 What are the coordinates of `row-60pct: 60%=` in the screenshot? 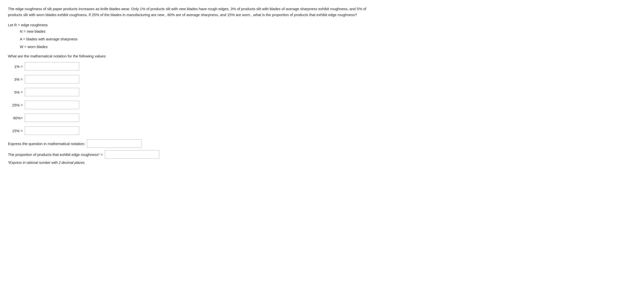 It's located at (322, 118).